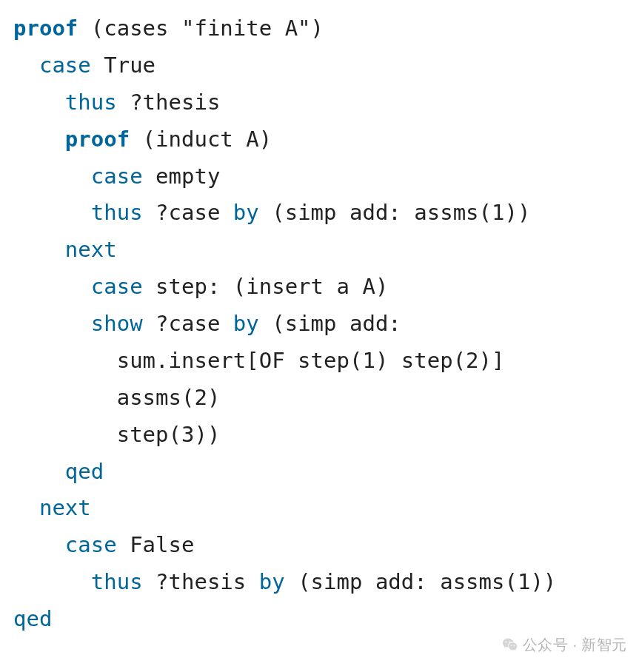  I want to click on code-line: show ?case by (simp add:, so click(207, 323).